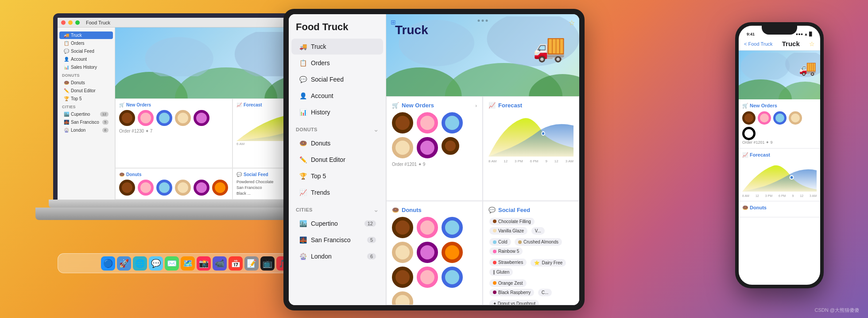 The height and width of the screenshot is (318, 868). What do you see at coordinates (791, 43) in the screenshot?
I see `iphone-title: Truck` at bounding box center [791, 43].